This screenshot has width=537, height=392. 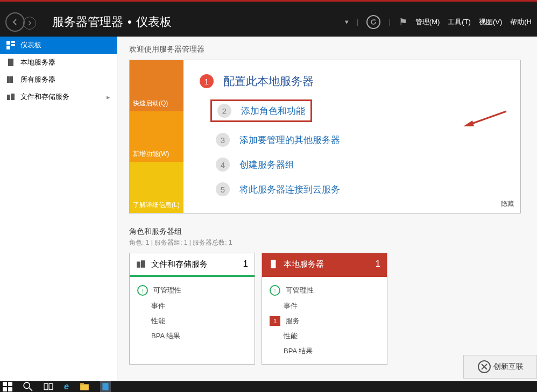 I want to click on step-connect-cloud: 将此服务器连接到云服务, so click(x=289, y=189).